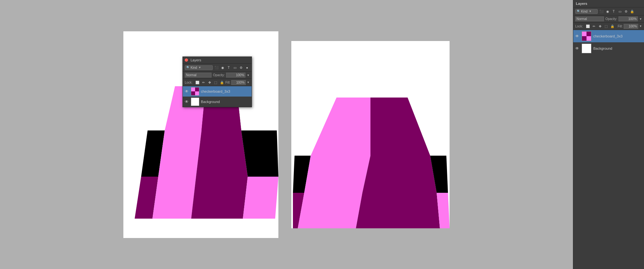 Image resolution: width=644 pixels, height=269 pixels. I want to click on layer-thumb-checkerboard, so click(195, 91).